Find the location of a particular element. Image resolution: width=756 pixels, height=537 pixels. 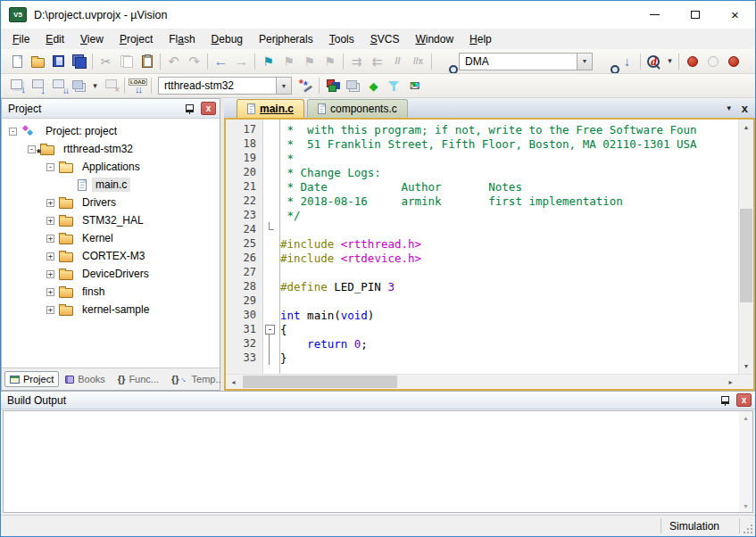

editor-tab-components-c: components.c is located at coordinates (357, 109).